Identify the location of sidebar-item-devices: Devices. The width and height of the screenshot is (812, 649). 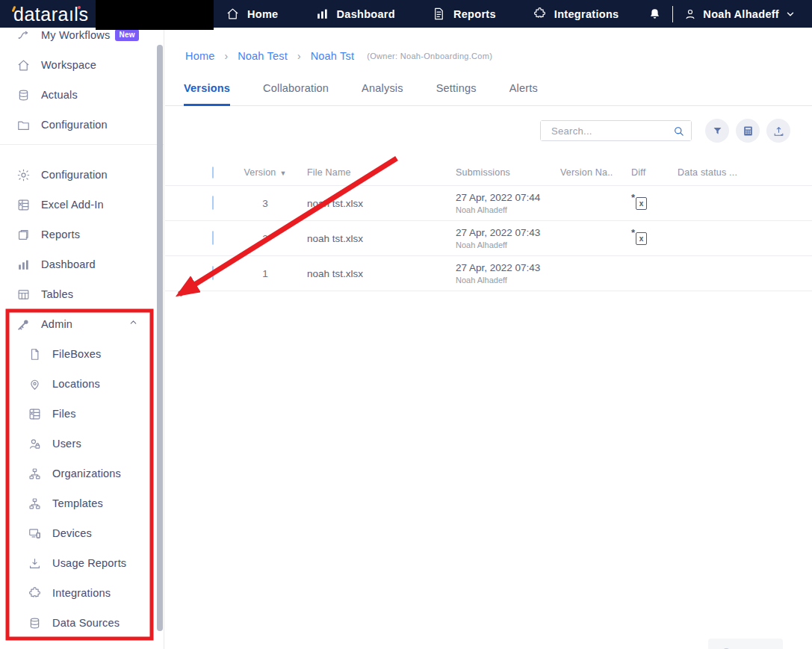
(82, 533).